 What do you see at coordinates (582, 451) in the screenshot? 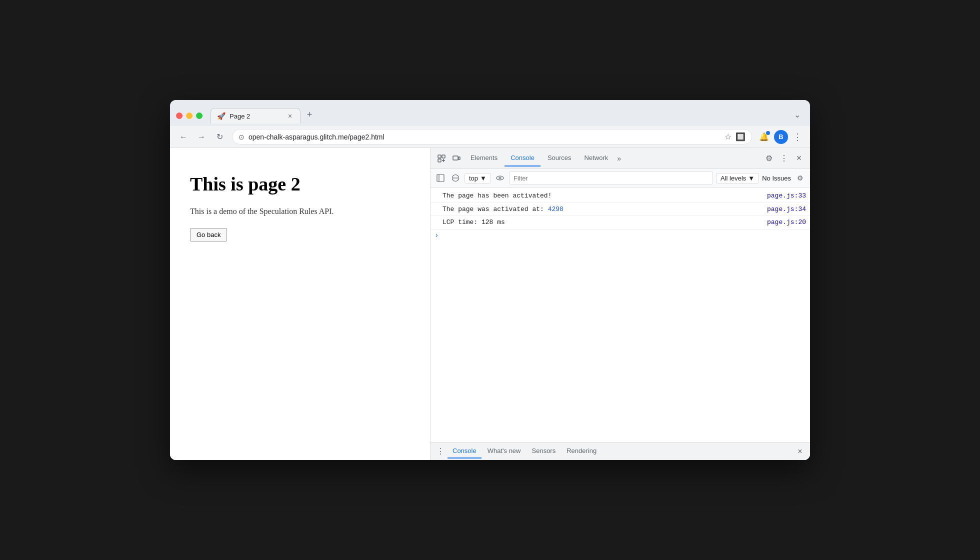
I see `bottom-tab-rendering: Rendering` at bounding box center [582, 451].